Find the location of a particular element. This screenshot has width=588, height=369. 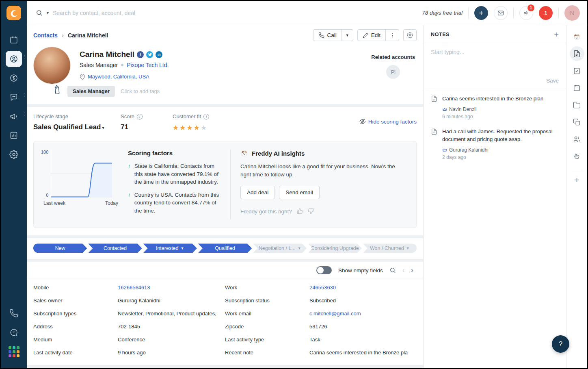

recent-note-value: Carina seems interested in the Bronze pl… is located at coordinates (359, 353).